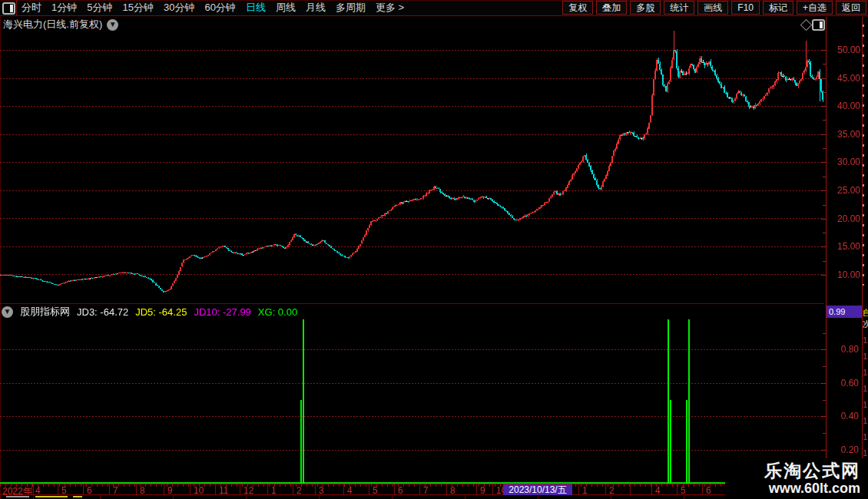  What do you see at coordinates (256, 8) in the screenshot?
I see `period-tab-6: 日线` at bounding box center [256, 8].